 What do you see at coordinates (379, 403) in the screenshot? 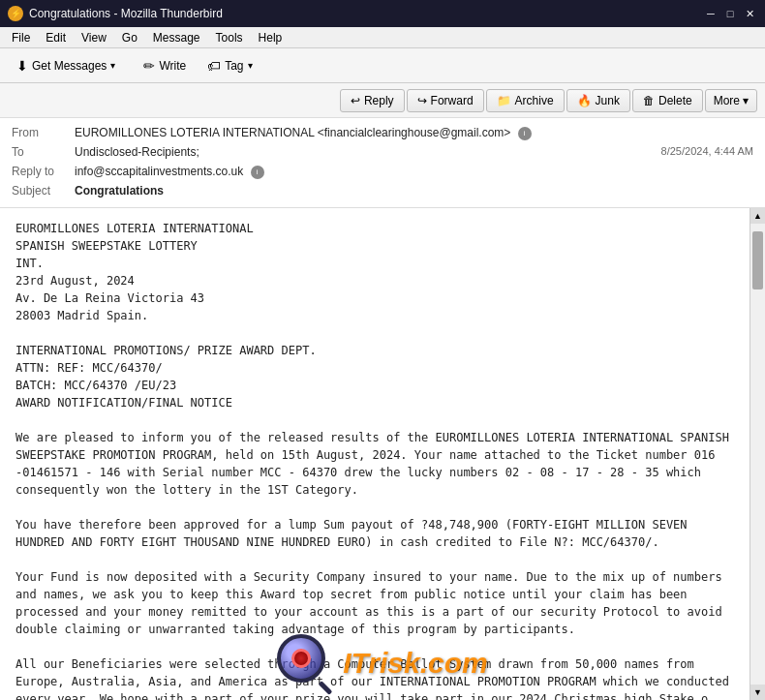
I see `body-paragraph: AWARD NOTIFICATION/FINAL NOTICE` at bounding box center [379, 403].